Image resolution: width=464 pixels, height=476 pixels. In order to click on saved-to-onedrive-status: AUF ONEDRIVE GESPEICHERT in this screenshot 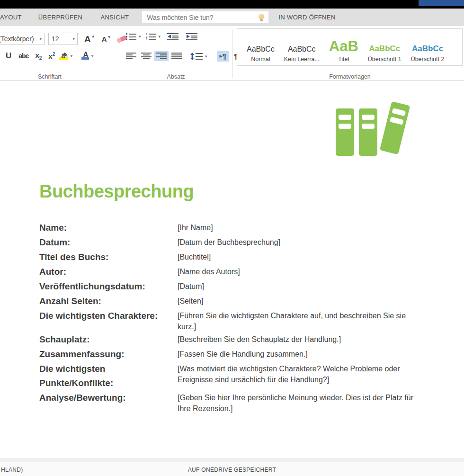, I will do `click(232, 470)`.